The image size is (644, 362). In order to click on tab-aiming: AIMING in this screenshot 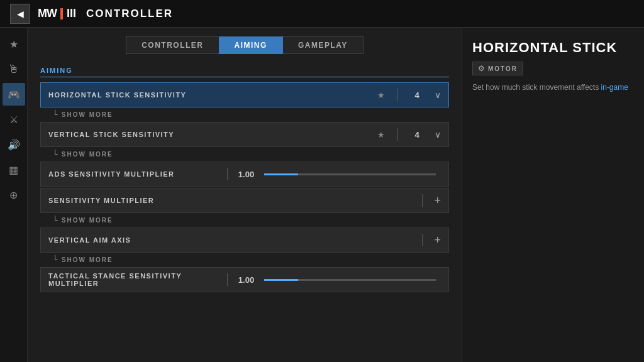, I will do `click(251, 45)`.